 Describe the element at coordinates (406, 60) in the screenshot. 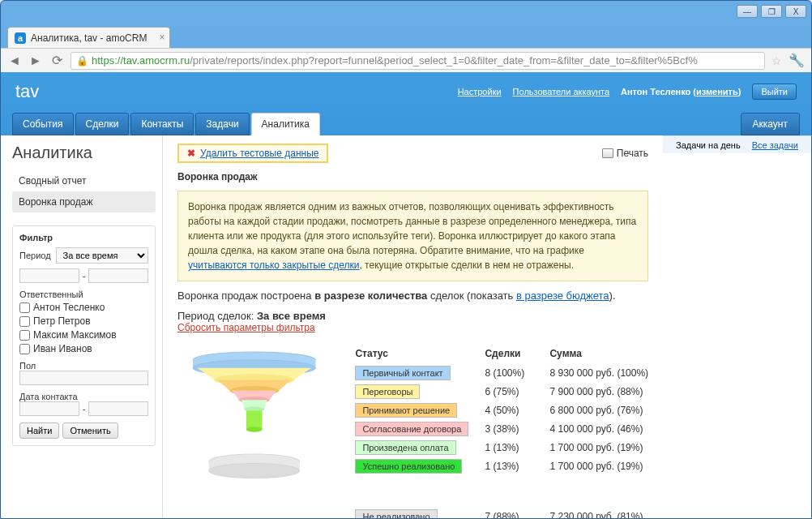

I see `address-bar: ◄ ► ⟳ 🔒 https://tav.amocrm.ru/private/re…` at that location.